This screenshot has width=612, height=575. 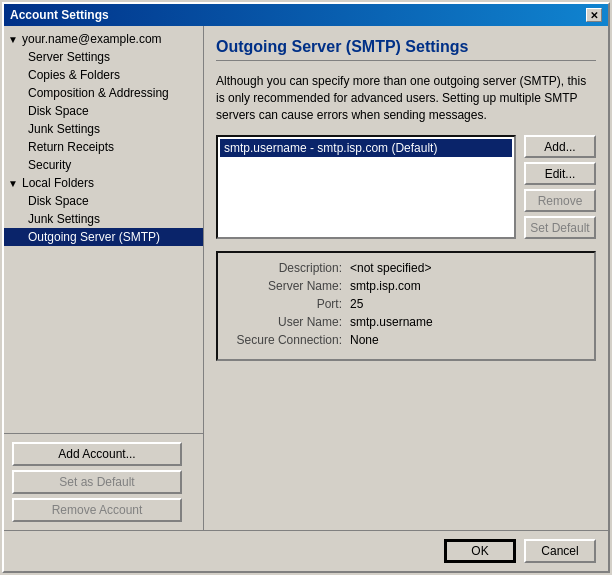 I want to click on sidebar-item-composition-addressing: Composition & Addressing, so click(x=104, y=93).